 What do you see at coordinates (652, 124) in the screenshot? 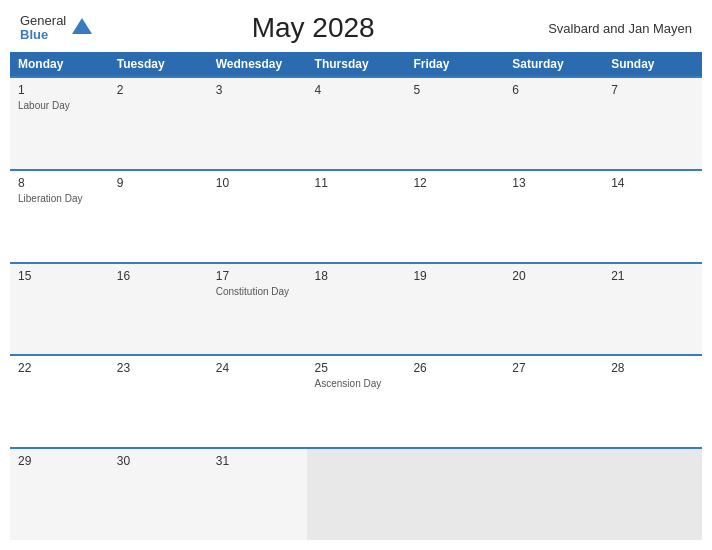
I see `day-cell: 7` at bounding box center [652, 124].